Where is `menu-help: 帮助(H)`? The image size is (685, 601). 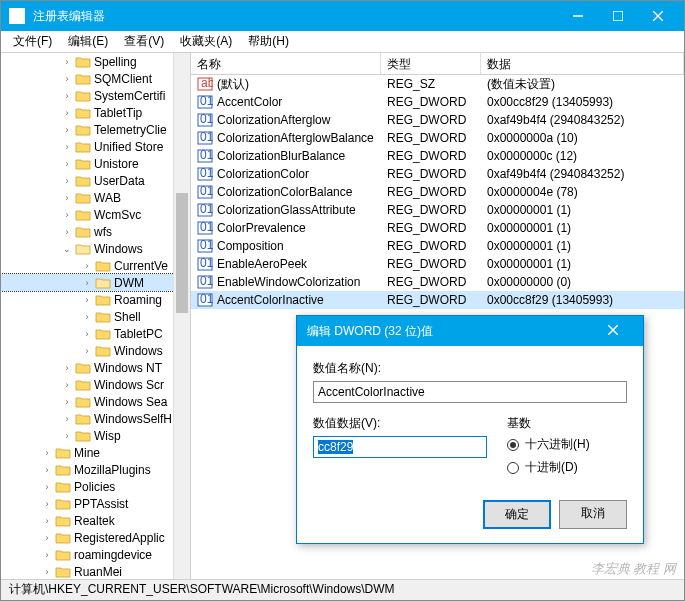
menu-help: 帮助(H) is located at coordinates (268, 42).